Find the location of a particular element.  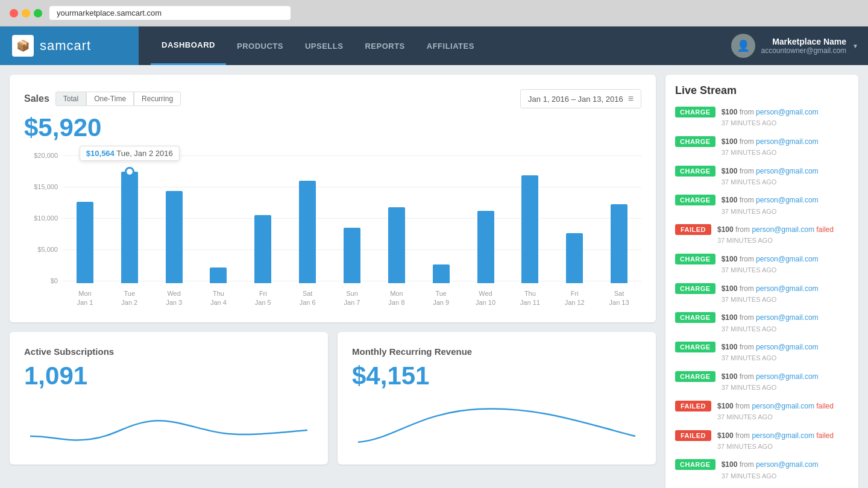

nav-brand: 📦 samcart is located at coordinates (69, 46).